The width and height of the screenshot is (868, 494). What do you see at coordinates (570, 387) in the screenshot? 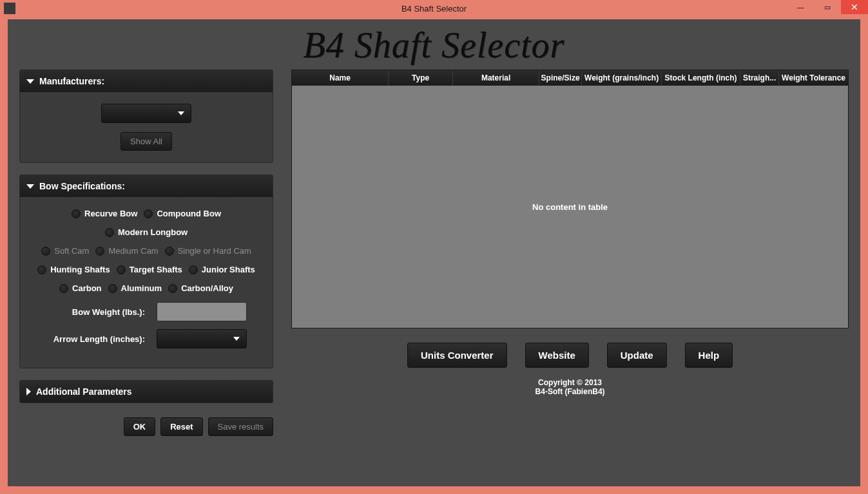
I see `credits: Copyright © 2013 B4-Soft (FabienB4)` at bounding box center [570, 387].